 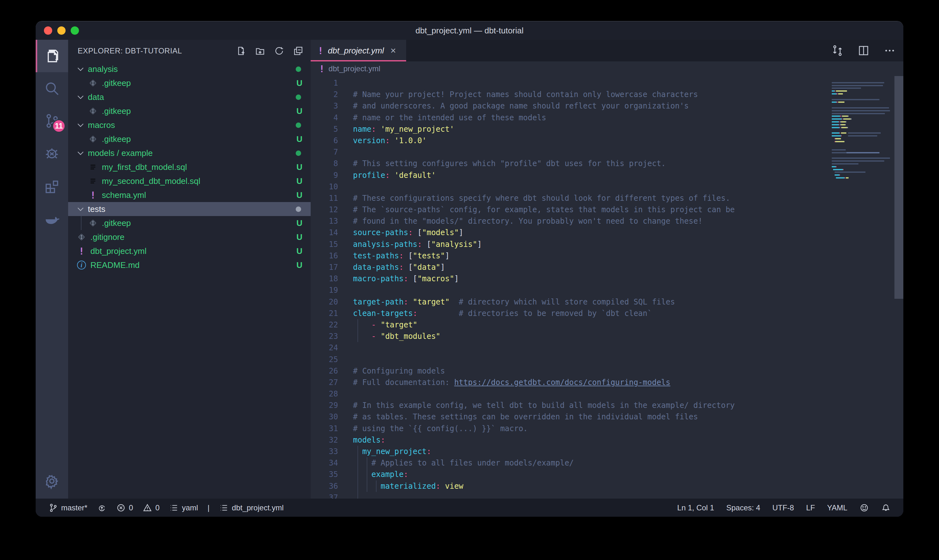 I want to click on tree-item-label: schema.yml, so click(x=124, y=195).